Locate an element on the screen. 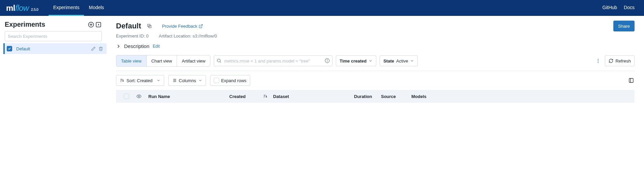 This screenshot has width=644, height=170. artifact-location-label: Artifact Location: s3://mlflow/0 is located at coordinates (188, 36).